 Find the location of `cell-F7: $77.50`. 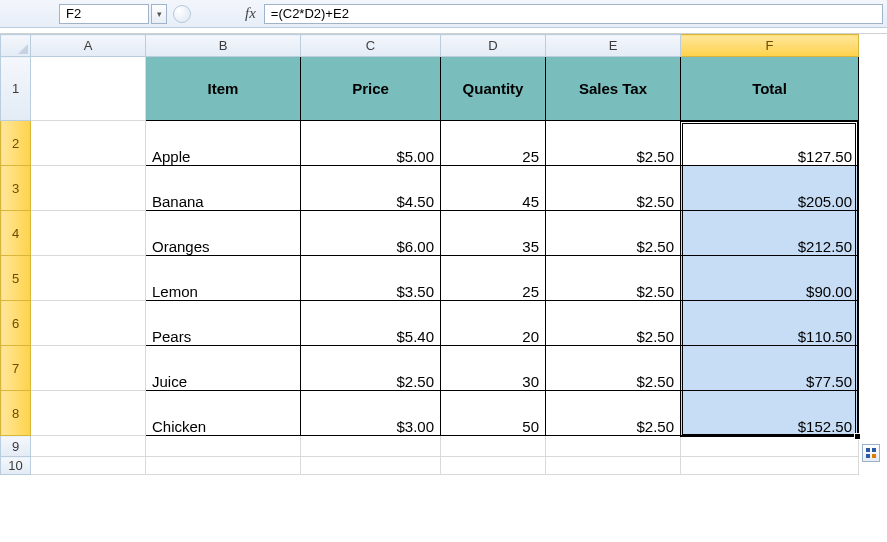

cell-F7: $77.50 is located at coordinates (770, 368).